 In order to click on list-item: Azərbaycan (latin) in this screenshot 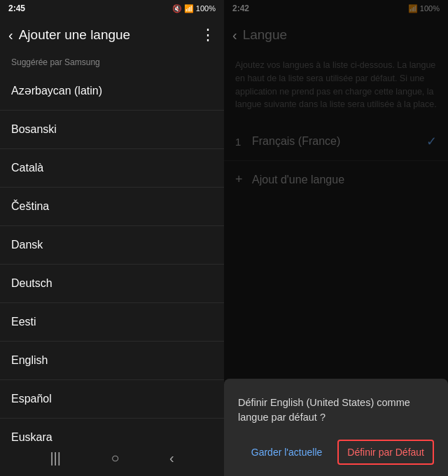, I will do `click(112, 91)`.